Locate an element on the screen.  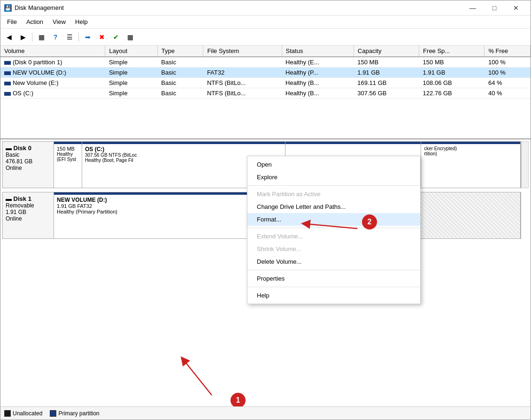
disk-0-part-4: cker Encrypted)rtition) is located at coordinates (471, 165).